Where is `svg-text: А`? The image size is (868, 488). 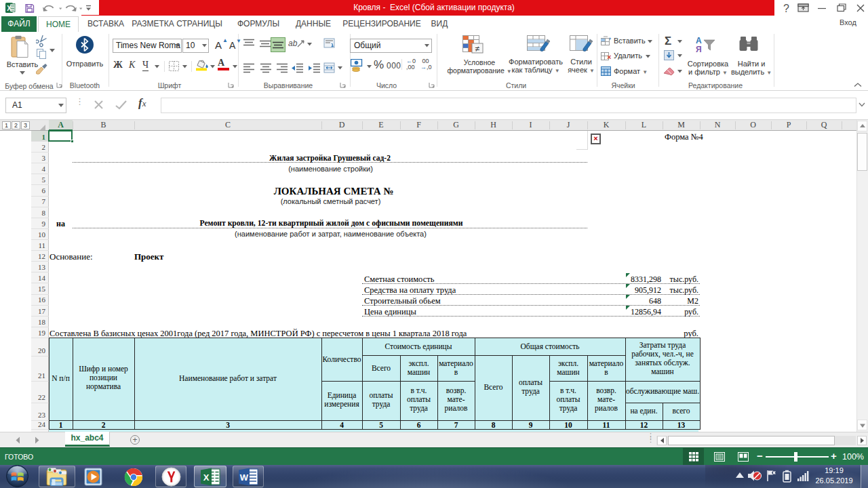
svg-text: А is located at coordinates (698, 41).